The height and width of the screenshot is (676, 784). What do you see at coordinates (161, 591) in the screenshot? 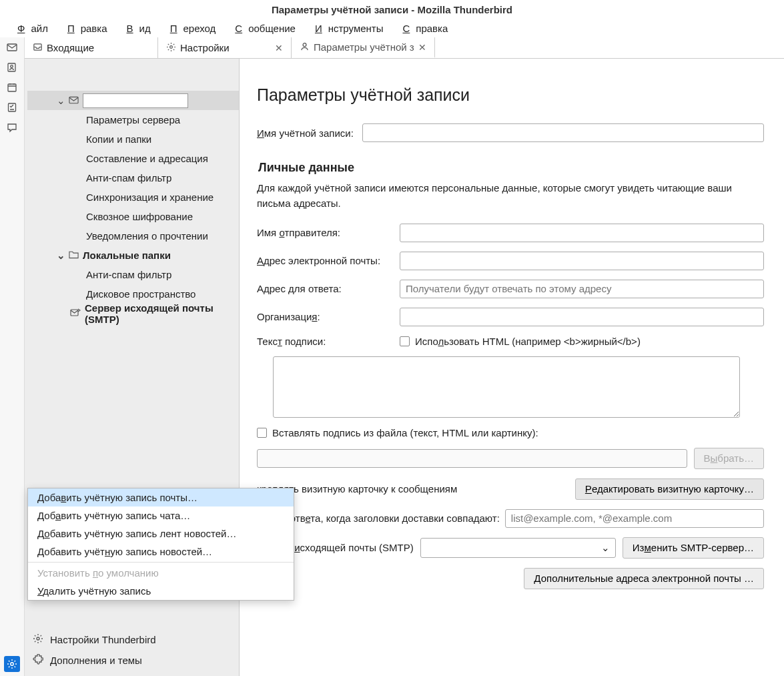
I see `menu-remove-account: Удалить учётную запись` at bounding box center [161, 591].